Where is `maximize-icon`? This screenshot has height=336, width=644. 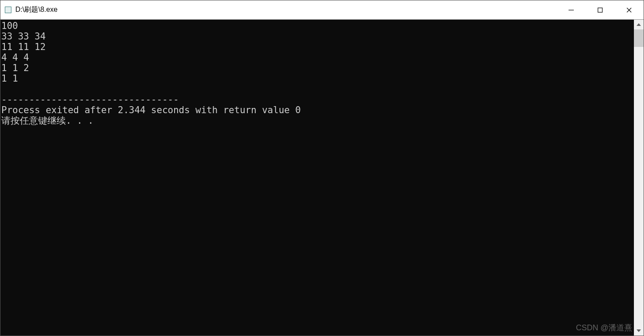
maximize-icon is located at coordinates (600, 10).